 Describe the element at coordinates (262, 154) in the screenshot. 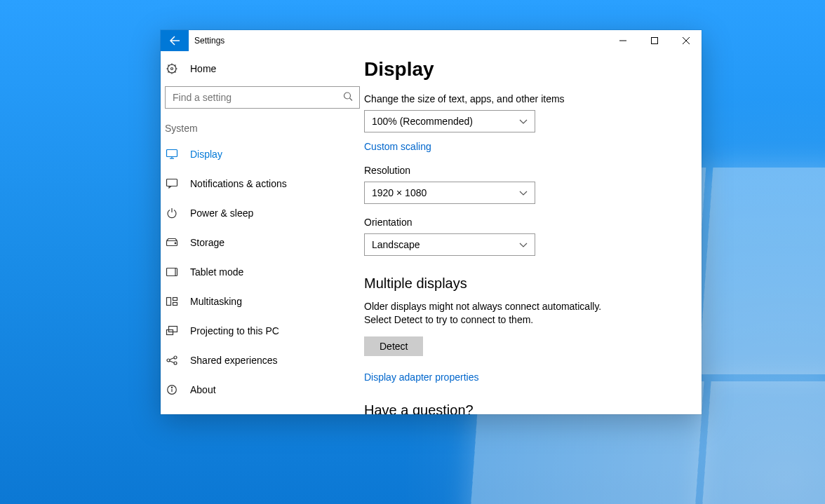

I see `sidebar-item-display: Display` at that location.